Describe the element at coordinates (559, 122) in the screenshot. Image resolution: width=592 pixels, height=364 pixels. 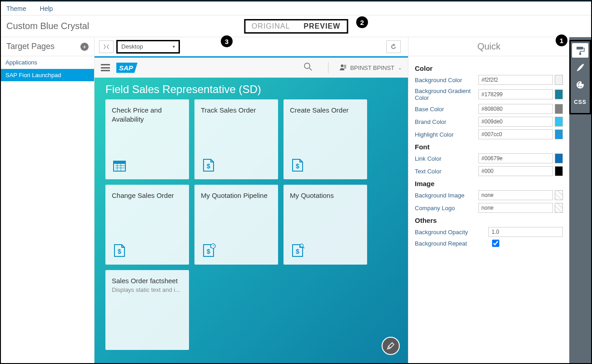
I see `swatch-brand-color` at that location.